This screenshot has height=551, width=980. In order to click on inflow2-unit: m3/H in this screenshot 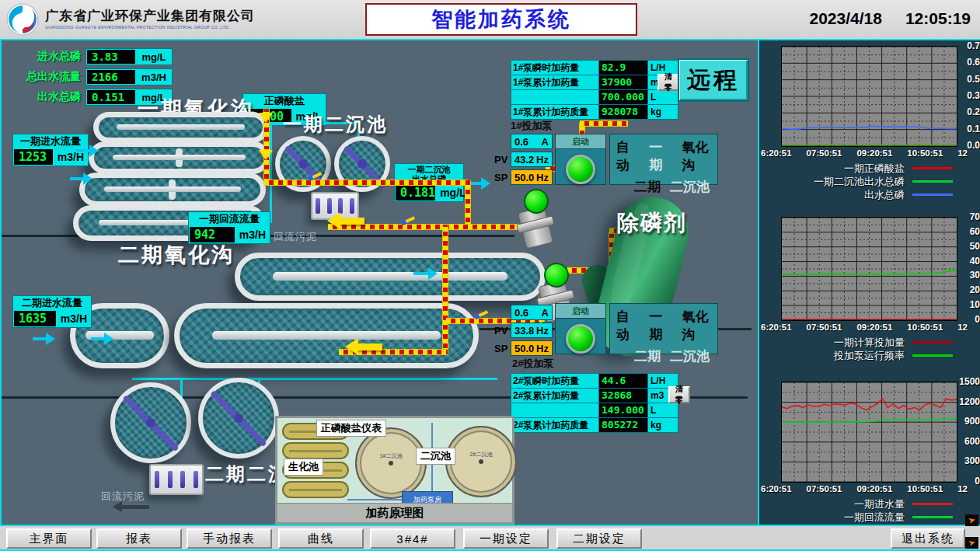, I will do `click(74, 319)`.